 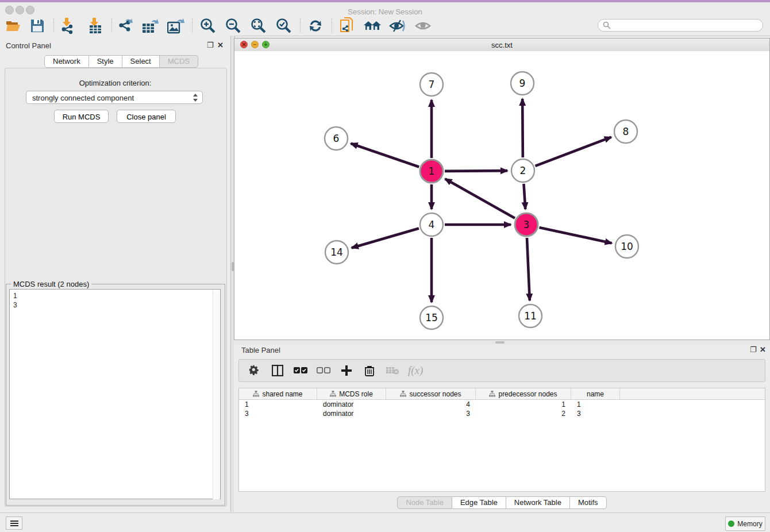 I want to click on save-session-icon, so click(x=37, y=26).